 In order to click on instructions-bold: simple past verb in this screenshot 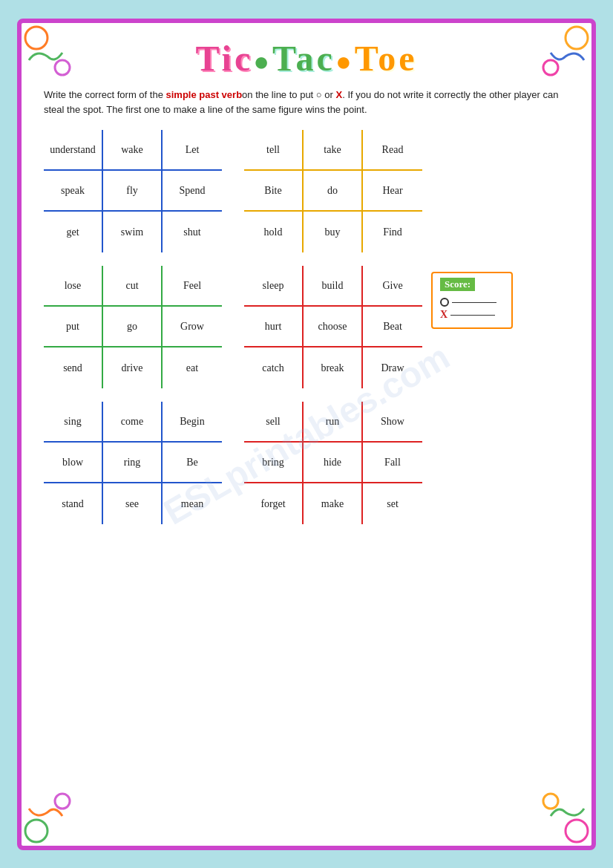, I will do `click(203, 95)`.